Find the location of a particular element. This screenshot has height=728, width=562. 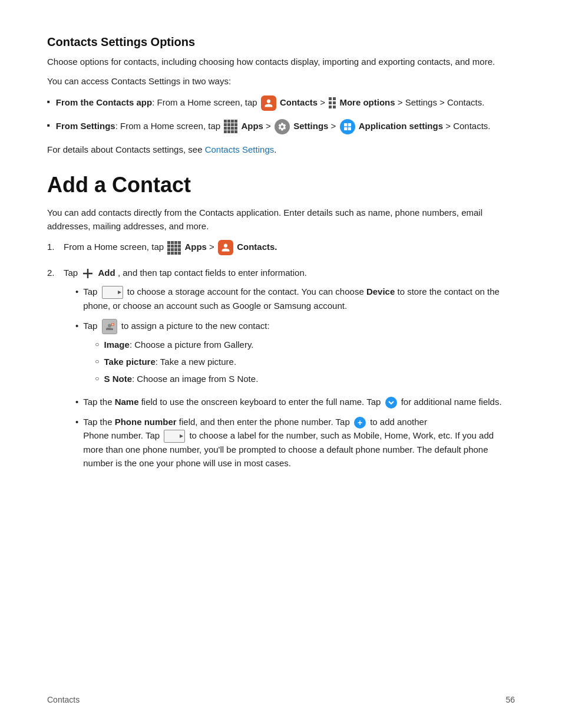

app-settings-icon is located at coordinates (348, 127).